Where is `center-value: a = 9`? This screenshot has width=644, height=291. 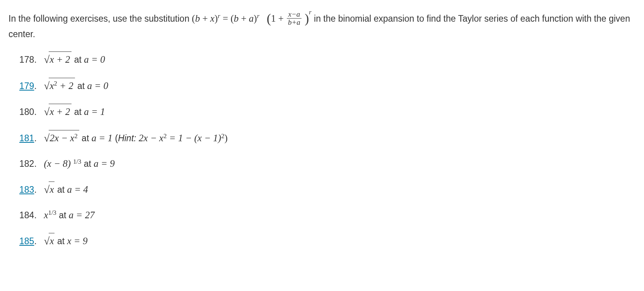
center-value: a = 9 is located at coordinates (104, 163).